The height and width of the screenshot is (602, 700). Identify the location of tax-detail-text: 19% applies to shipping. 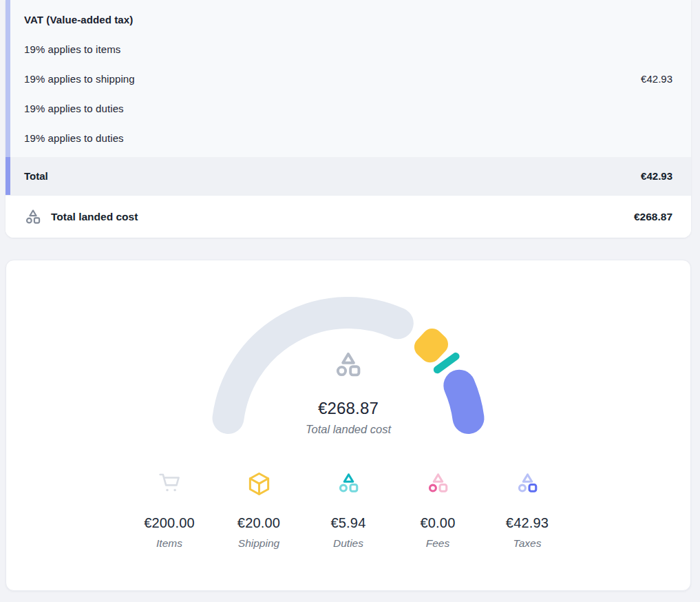
(80, 79).